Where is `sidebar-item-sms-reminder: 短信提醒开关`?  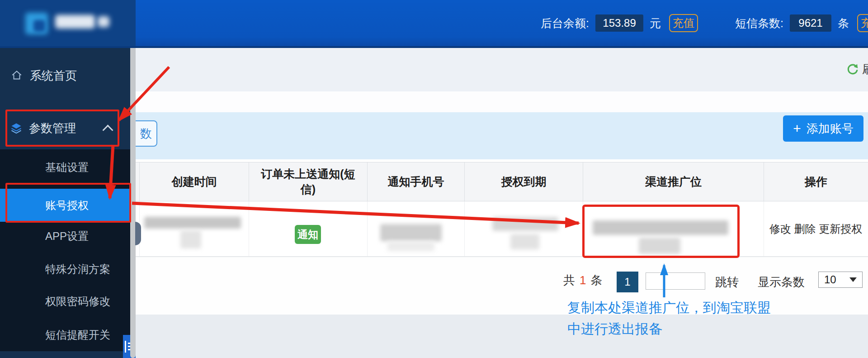 sidebar-item-sms-reminder: 短信提醒开关 is located at coordinates (65, 335).